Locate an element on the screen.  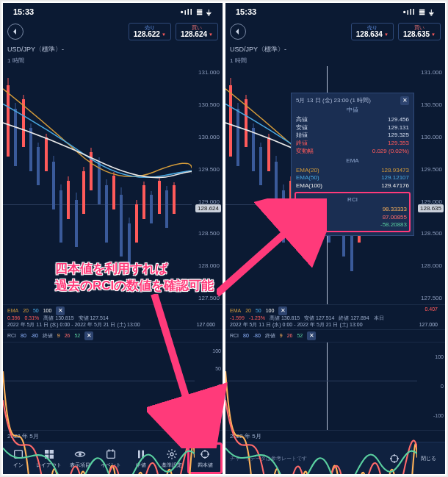
rci-y-axis: 100500-50-100 is located at coordinates (208, 387).